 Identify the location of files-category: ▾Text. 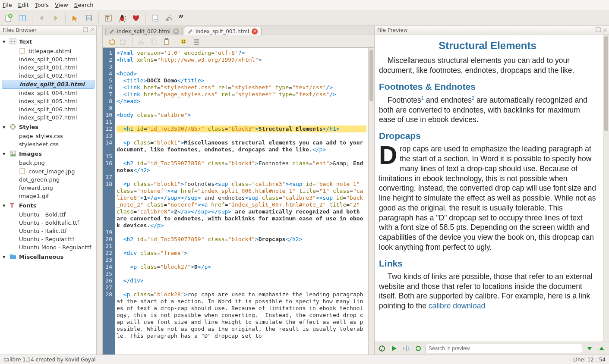
(48, 41).